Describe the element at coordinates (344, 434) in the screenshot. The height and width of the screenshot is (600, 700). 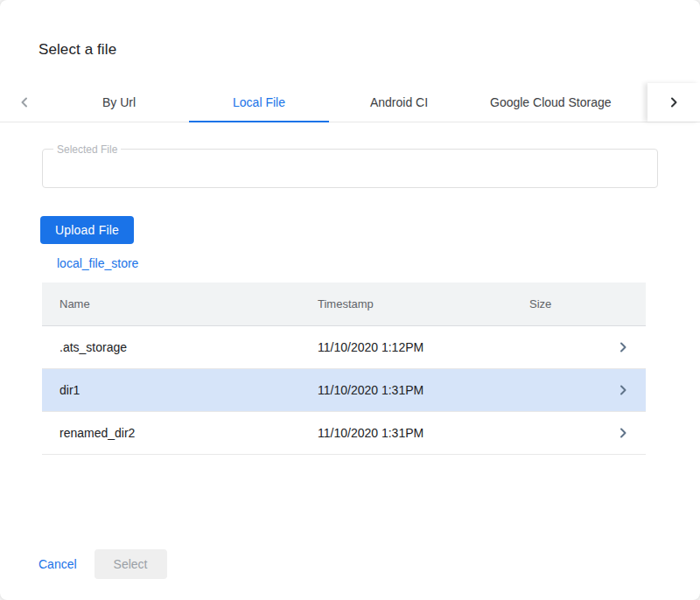
I see `table-row: renamed_dir2 11/10/2020 1:31PM` at that location.